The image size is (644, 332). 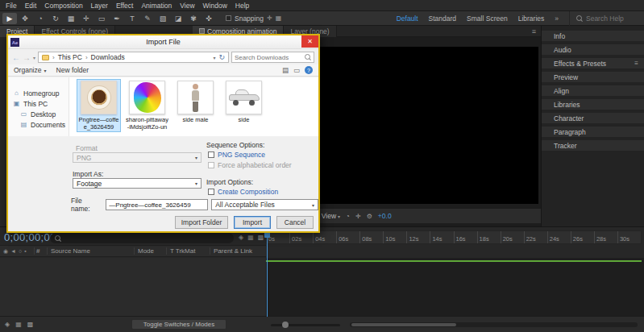 I want to click on graph-editor-icon: ▦, so click(x=19, y=324).